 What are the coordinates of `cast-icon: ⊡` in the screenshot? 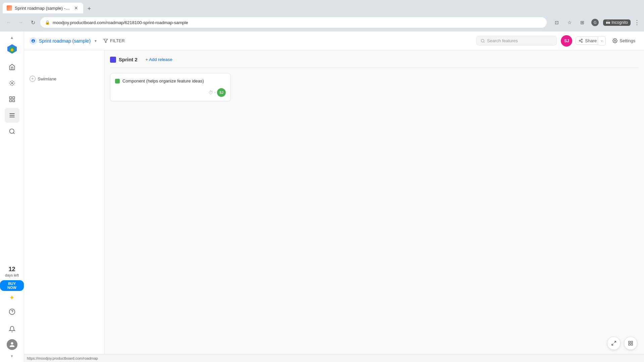 It's located at (557, 22).